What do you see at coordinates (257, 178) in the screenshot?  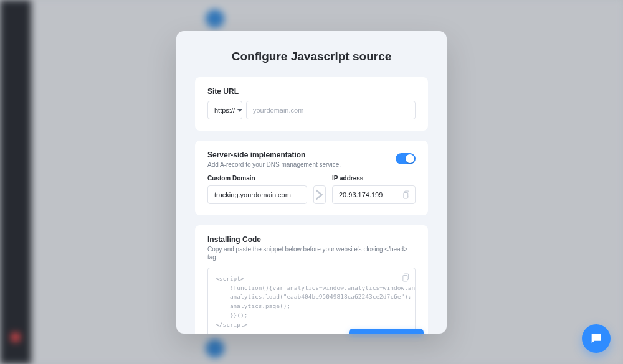 I see `custom-domain-label: Custom Domain` at bounding box center [257, 178].